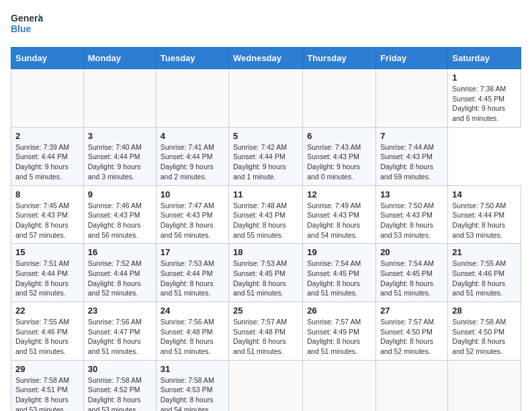 This screenshot has height=411, width=532. What do you see at coordinates (47, 195) in the screenshot?
I see `day-number: 8` at bounding box center [47, 195].